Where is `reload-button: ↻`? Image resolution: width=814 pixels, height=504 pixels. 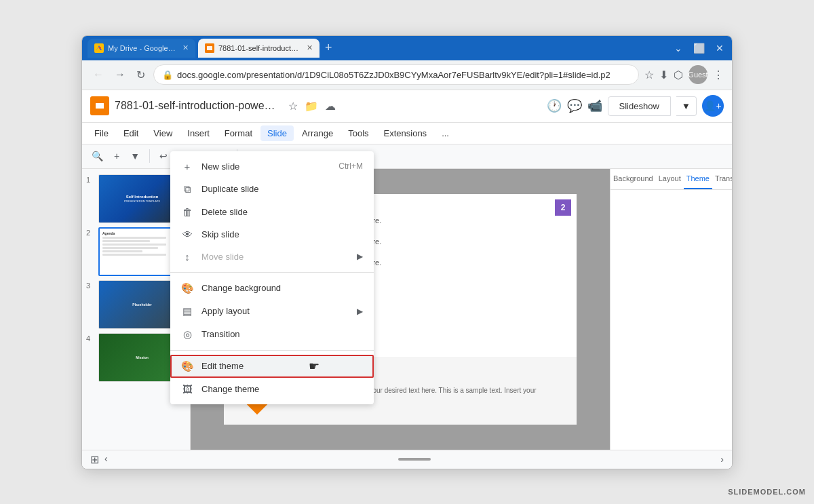 reload-button: ↻ is located at coordinates (141, 75).